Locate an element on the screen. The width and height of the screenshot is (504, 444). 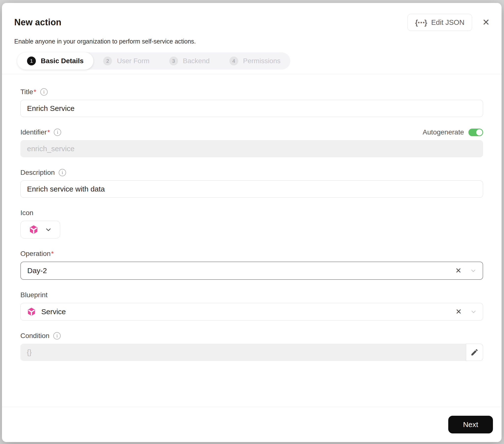
close-icon: ✕ is located at coordinates (486, 22).